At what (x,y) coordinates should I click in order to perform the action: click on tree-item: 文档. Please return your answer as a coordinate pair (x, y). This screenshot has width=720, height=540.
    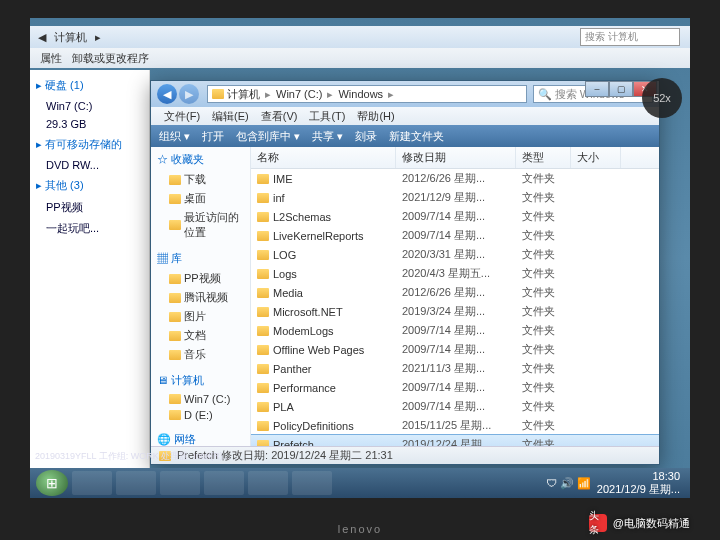
    Looking at the image, I should click on (200, 336).